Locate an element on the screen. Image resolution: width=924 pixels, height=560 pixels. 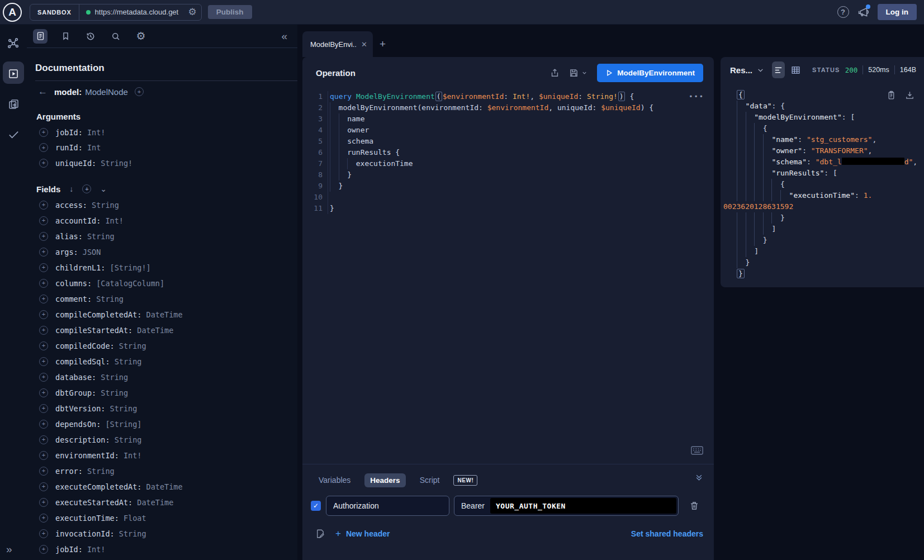
field-row: +executionTime: Float is located at coordinates (162, 518).